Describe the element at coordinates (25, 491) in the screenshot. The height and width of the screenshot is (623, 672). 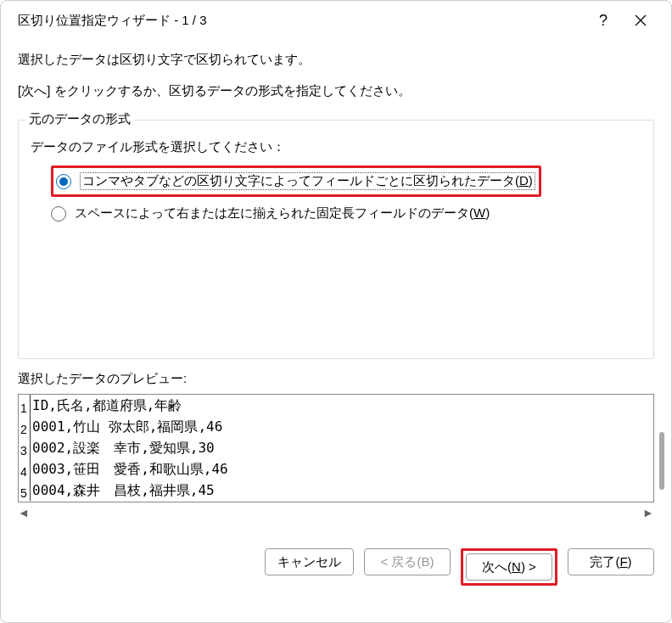
I see `row-number: 5` at that location.